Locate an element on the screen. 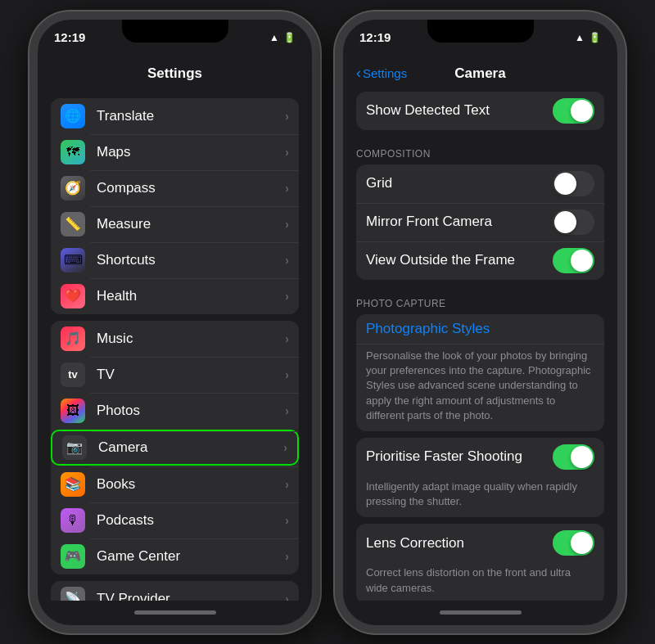 This screenshot has height=644, width=655. mirror-front-camera-row: Mirror Front Camera is located at coordinates (480, 223).